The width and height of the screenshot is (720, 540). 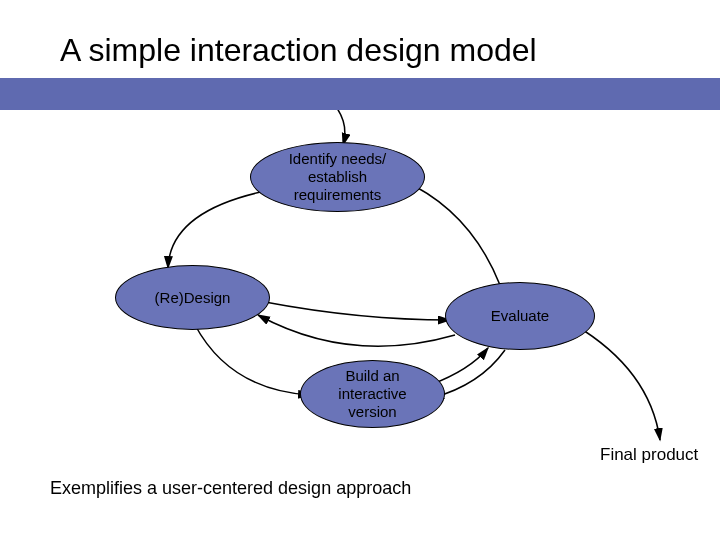 What do you see at coordinates (520, 316) in the screenshot?
I see `node-evaluate-label: Evaluate` at bounding box center [520, 316].